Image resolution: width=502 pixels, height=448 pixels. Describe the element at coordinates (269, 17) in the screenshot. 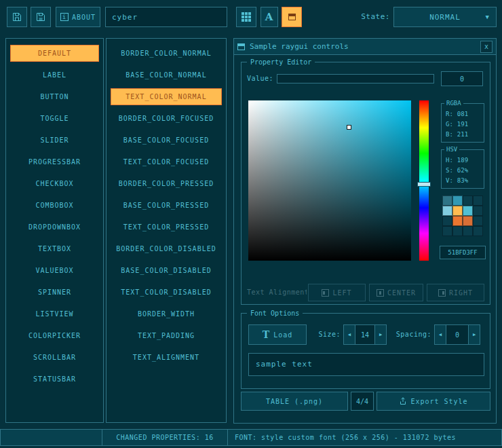

I see `font-mode-button: A` at that location.